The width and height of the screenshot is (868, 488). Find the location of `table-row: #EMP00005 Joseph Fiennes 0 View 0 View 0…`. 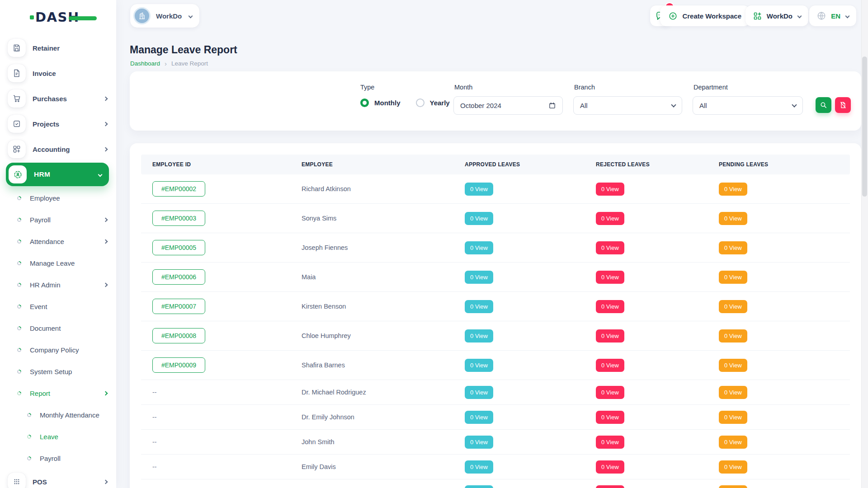

table-row: #EMP00005 Joseph Fiennes 0 View 0 View 0… is located at coordinates (495, 248).